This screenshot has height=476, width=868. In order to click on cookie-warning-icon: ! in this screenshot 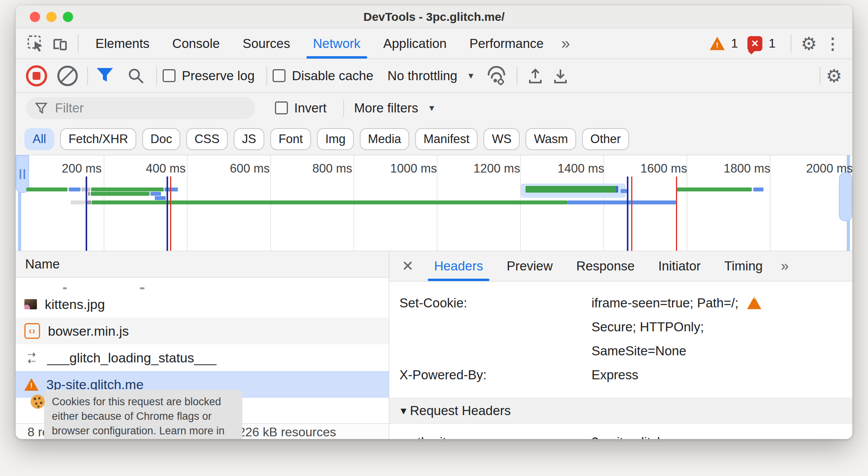, I will do `click(754, 303)`.